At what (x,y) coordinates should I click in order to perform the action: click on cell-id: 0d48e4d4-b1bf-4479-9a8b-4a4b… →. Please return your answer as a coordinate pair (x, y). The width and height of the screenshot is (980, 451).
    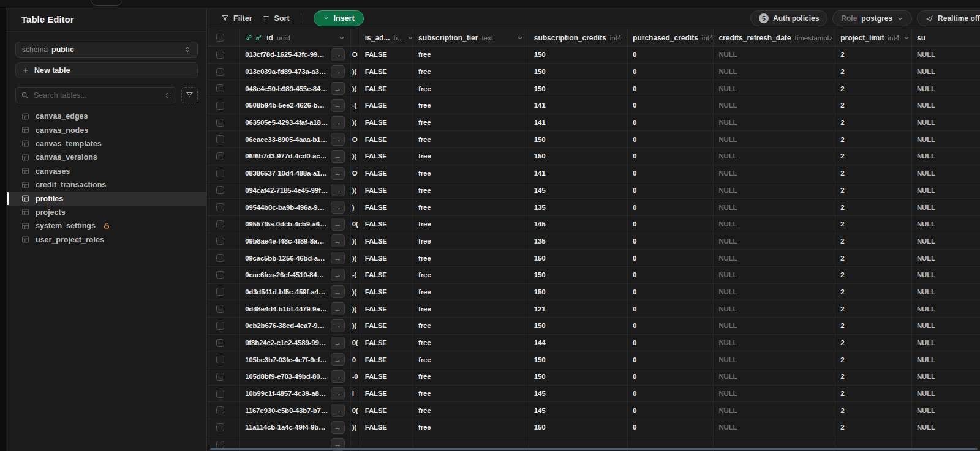
    Looking at the image, I should click on (295, 308).